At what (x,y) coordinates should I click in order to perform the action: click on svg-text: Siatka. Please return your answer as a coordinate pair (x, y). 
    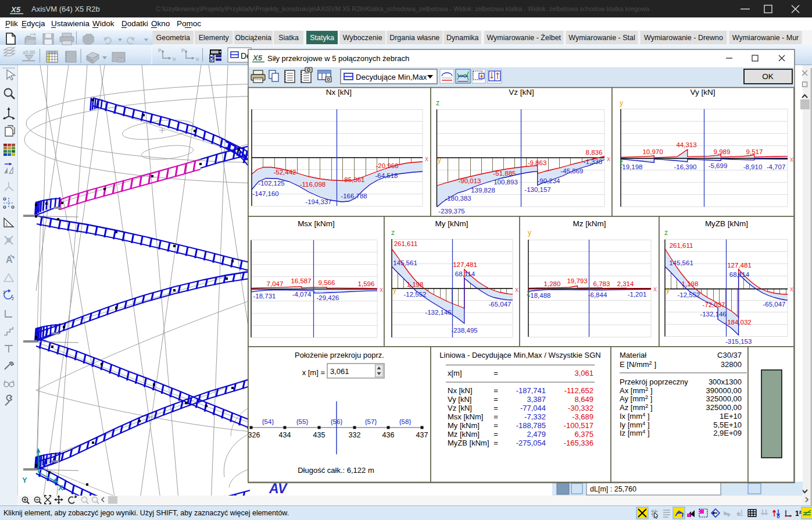
    Looking at the image, I should click on (288, 38).